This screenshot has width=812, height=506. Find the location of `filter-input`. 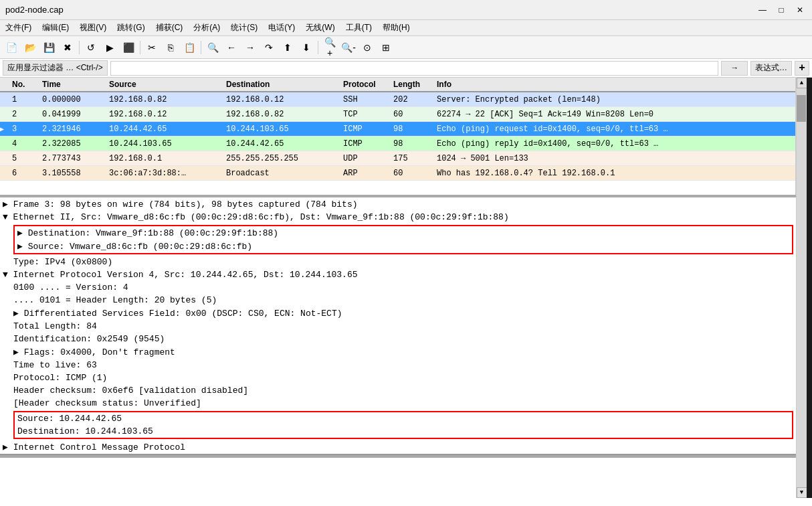

filter-input is located at coordinates (415, 68).